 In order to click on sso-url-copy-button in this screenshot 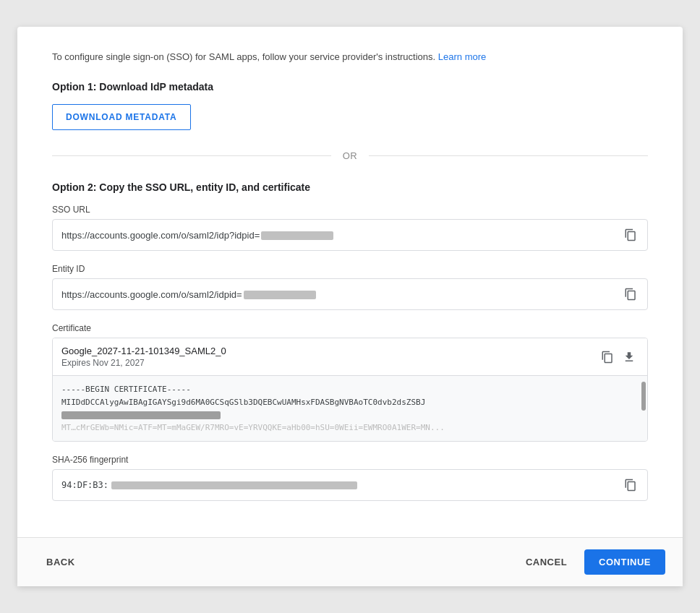, I will do `click(631, 235)`.